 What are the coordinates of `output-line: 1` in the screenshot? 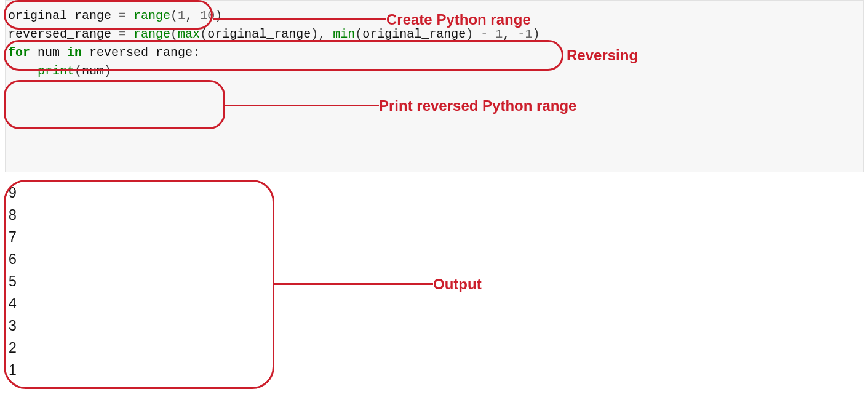 It's located at (169, 370).